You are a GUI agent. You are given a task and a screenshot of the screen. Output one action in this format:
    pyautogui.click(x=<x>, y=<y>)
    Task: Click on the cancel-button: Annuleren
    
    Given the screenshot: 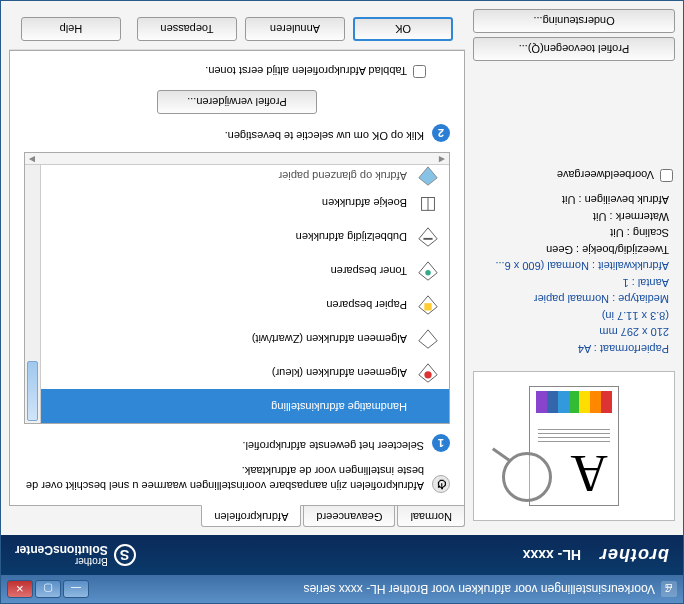 What is the action you would take?
    pyautogui.click(x=295, y=29)
    